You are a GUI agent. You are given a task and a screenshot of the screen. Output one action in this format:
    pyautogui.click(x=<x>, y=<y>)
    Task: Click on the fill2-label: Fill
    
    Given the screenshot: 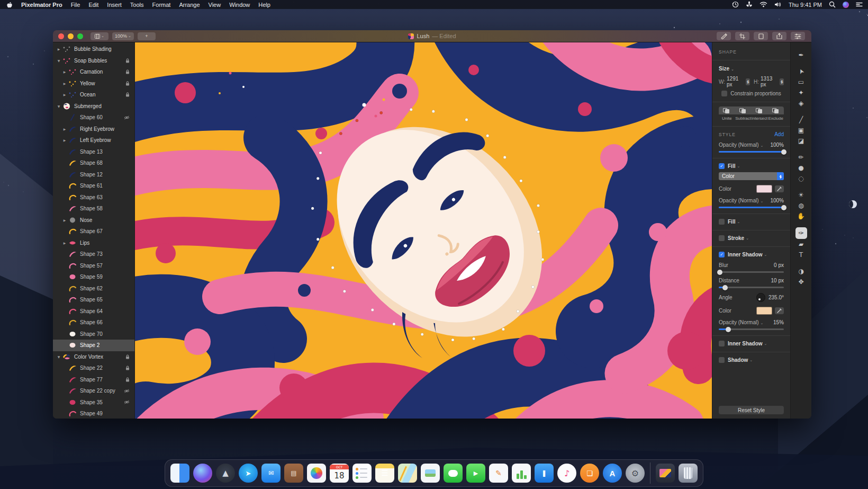 What is the action you would take?
    pyautogui.click(x=731, y=221)
    